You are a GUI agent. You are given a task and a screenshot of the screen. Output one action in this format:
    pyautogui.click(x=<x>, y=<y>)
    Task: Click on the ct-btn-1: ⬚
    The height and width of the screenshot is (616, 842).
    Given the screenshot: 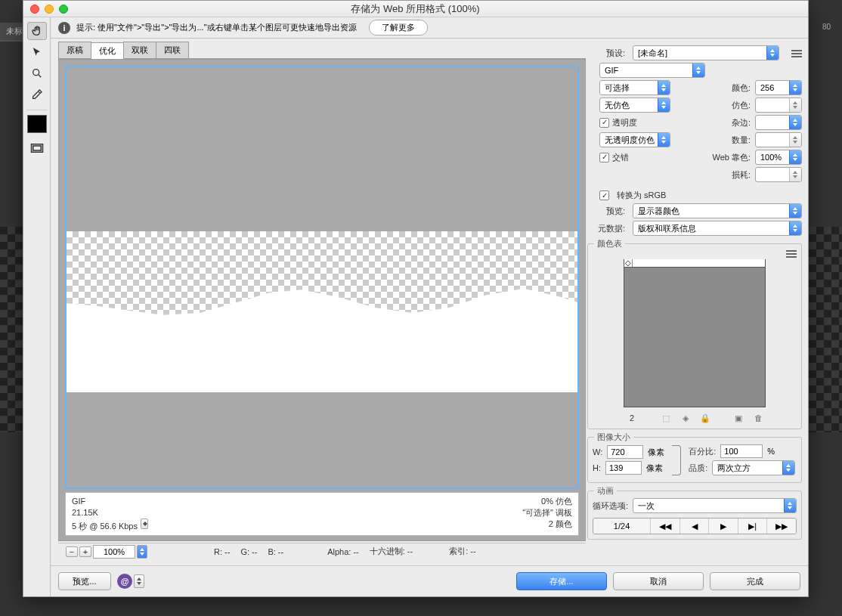 What is the action you would take?
    pyautogui.click(x=666, y=418)
    